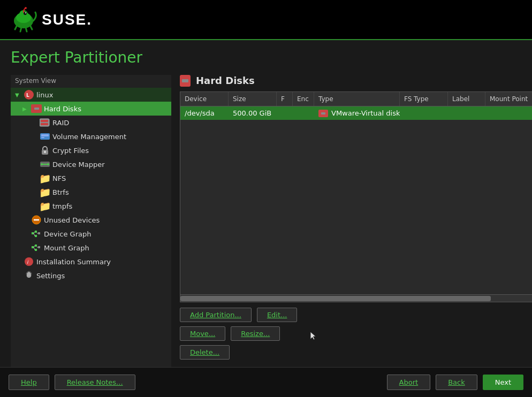  What do you see at coordinates (91, 192) in the screenshot?
I see `sidebar-item-btrfs: 📁 Btrfs` at bounding box center [91, 192].